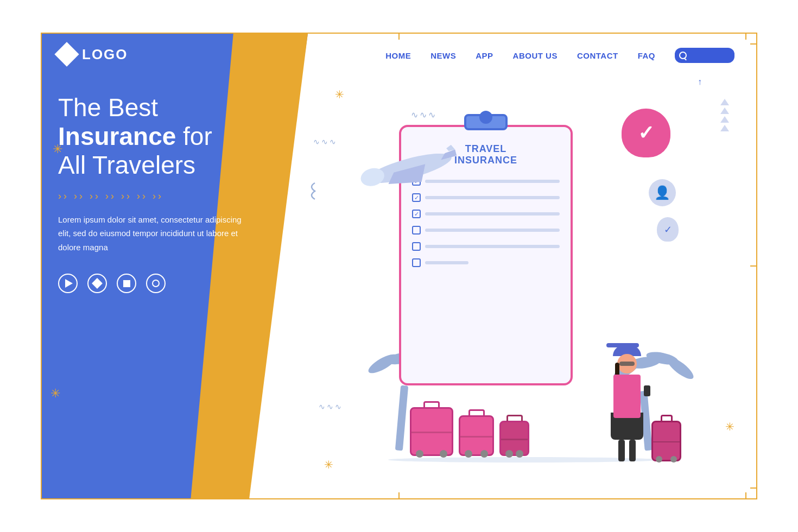 The width and height of the screenshot is (798, 532). What do you see at coordinates (410, 172) in the screenshot?
I see `airplane-icon` at bounding box center [410, 172].